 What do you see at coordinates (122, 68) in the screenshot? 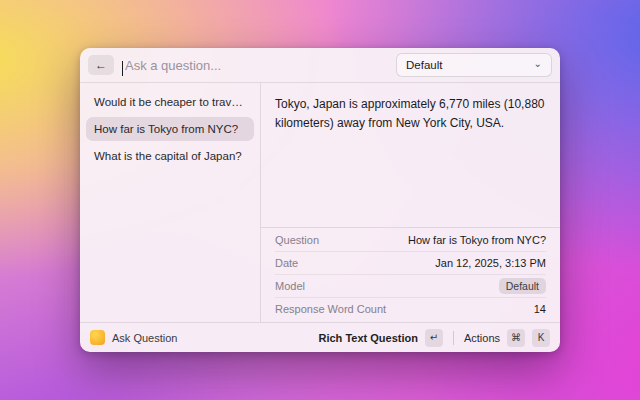
I see `text-caret` at bounding box center [122, 68].